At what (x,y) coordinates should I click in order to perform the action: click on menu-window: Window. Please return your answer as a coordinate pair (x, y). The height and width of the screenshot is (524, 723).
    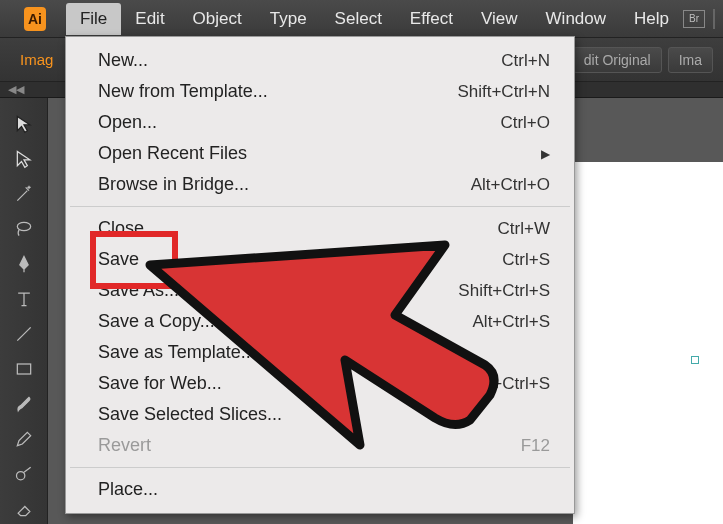
    Looking at the image, I should click on (576, 19).